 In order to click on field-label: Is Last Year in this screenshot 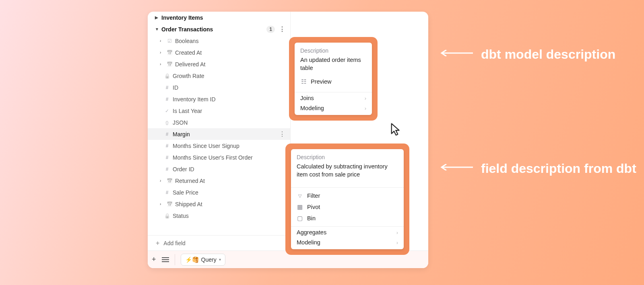, I will do `click(230, 111)`.